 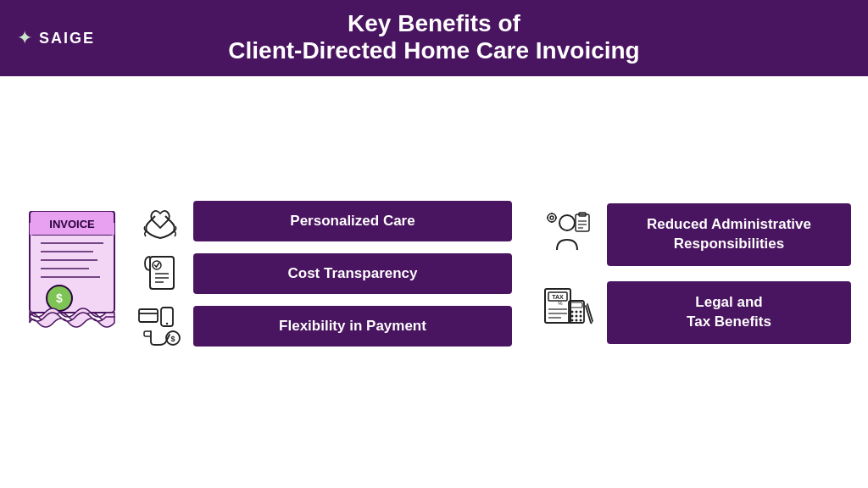 I want to click on right-benefits-list: Reduced AdministrativeResponsibilities T…, so click(x=694, y=274).